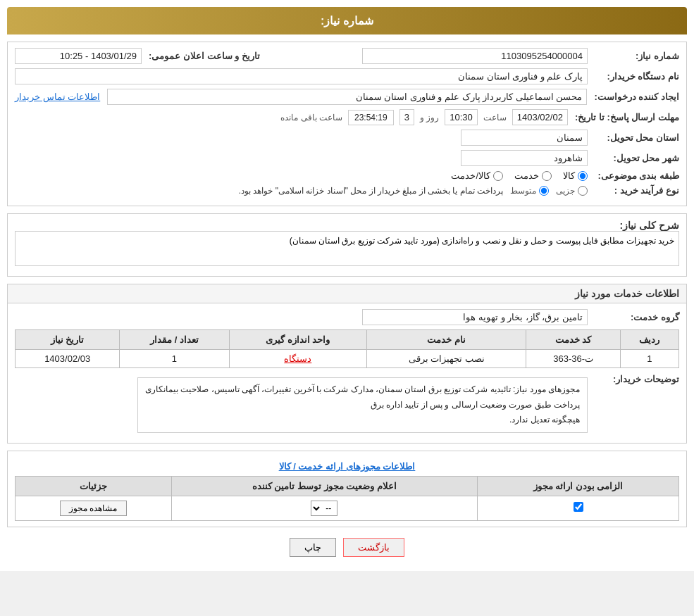 This screenshot has width=694, height=616. What do you see at coordinates (94, 508) in the screenshot?
I see `perm-detail-cell: مشاهده مجوز` at bounding box center [94, 508].